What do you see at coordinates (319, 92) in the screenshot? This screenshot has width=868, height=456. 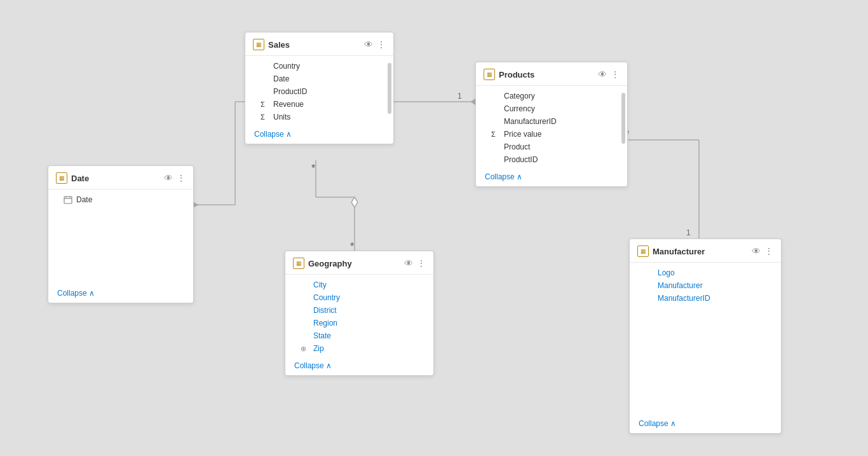 I see `sales-field-productid: ProductID` at bounding box center [319, 92].